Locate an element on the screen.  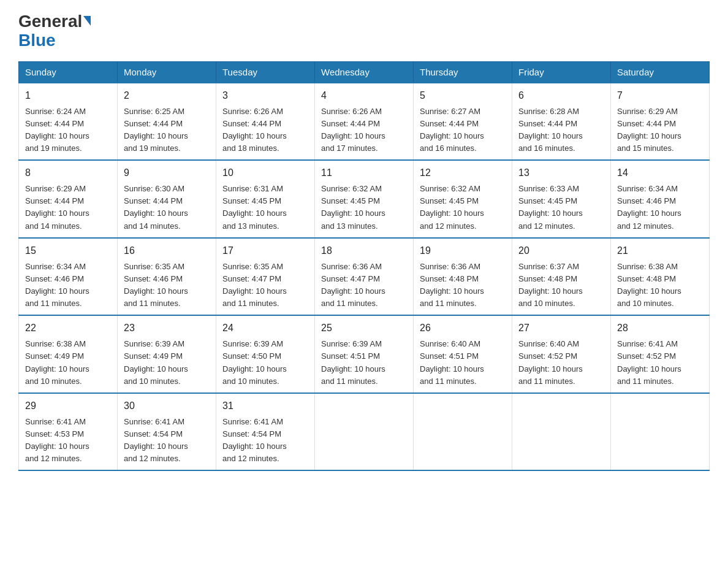
calendar-cell: 5 Sunrise: 6:27 AMSunset: 4:44 PMDayligh… is located at coordinates (463, 121).